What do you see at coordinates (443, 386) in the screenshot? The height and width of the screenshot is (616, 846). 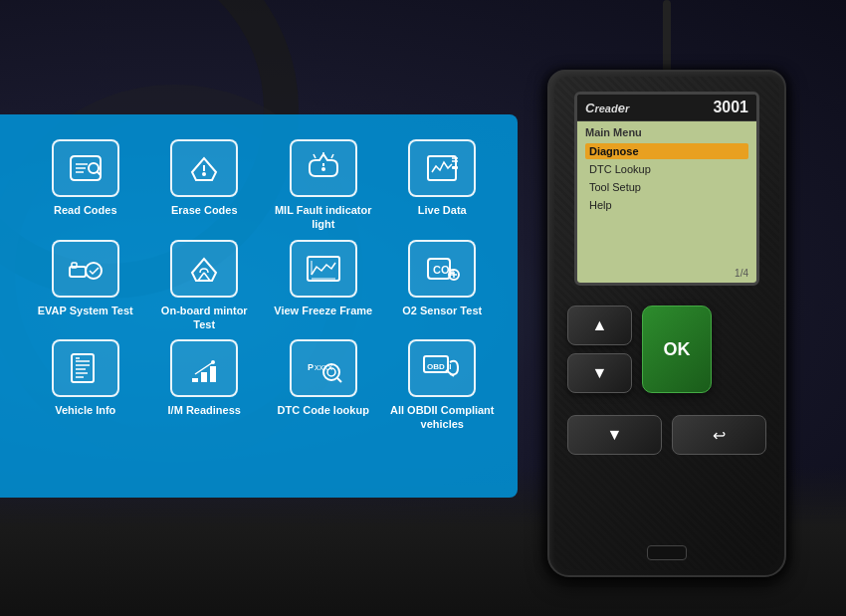 I see `feature-obdii-compliant: OBD II All OBDII Compliant vehicles` at bounding box center [443, 386].